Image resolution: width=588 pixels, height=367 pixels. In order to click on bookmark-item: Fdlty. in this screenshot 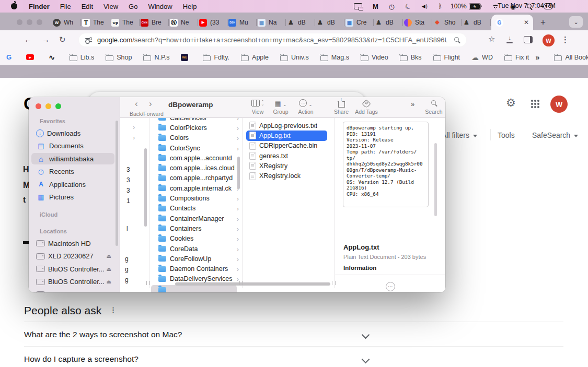, I will do `click(216, 57)`.